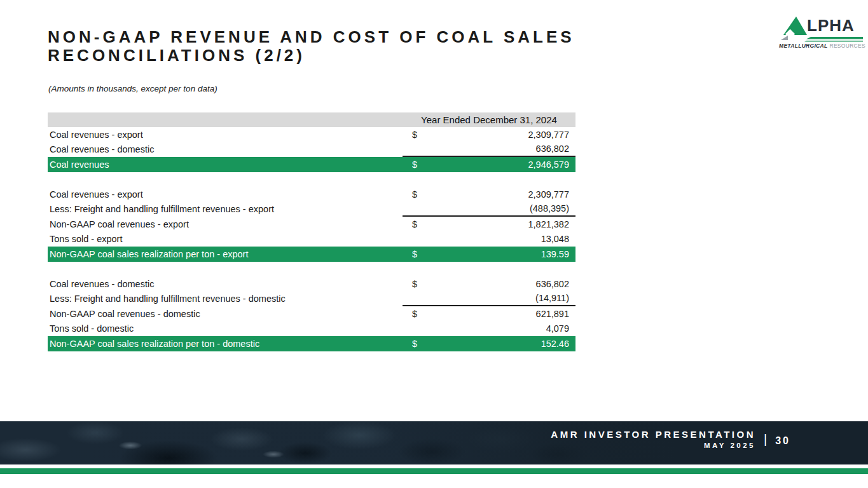 This screenshot has height=488, width=868. I want to click on page-number: 30, so click(783, 441).